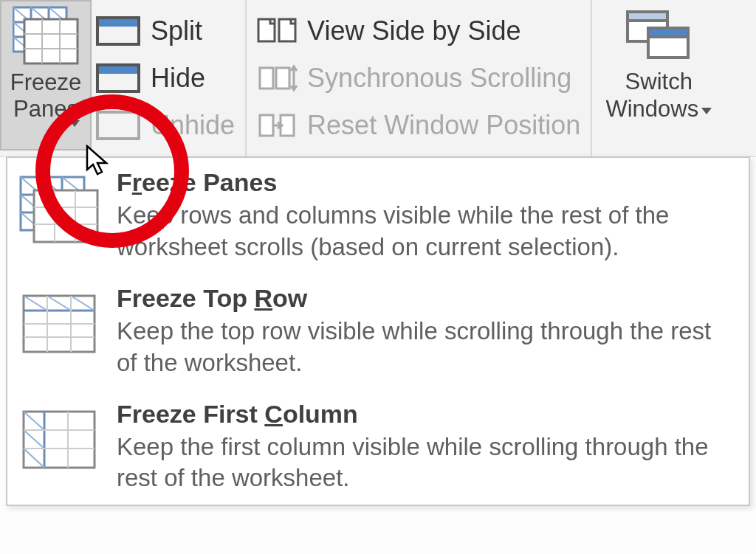 This screenshot has width=756, height=554. I want to click on menu-title-freeze-top-row: Freeze Top Row, so click(426, 298).